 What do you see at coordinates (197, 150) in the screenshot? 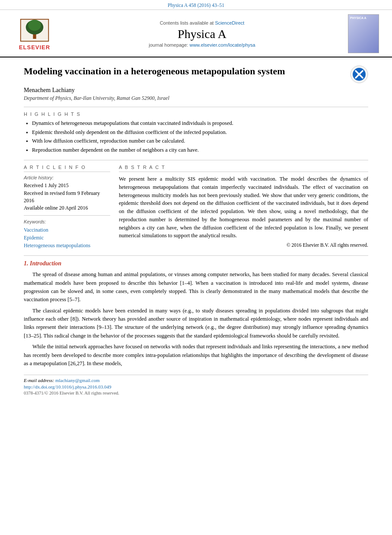
I see `highlight-item-4: Reproduction number dependent on the num…` at bounding box center [197, 150].